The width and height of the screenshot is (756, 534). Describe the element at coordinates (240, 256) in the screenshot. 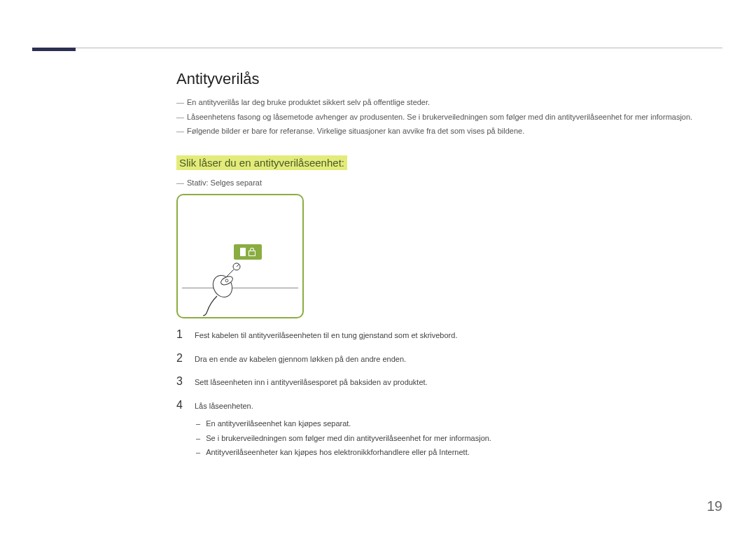

I see `lock-illustration` at that location.